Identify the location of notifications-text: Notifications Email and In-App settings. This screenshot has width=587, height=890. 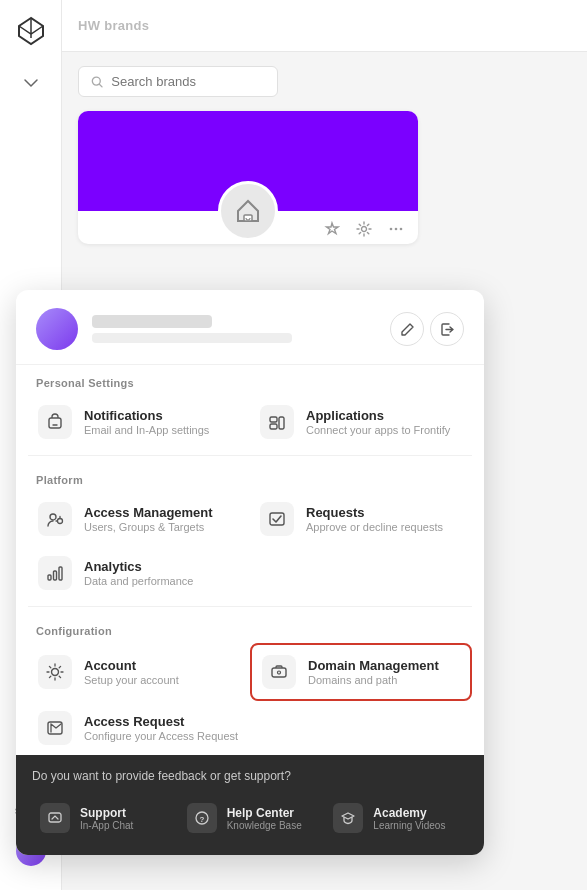
(146, 422).